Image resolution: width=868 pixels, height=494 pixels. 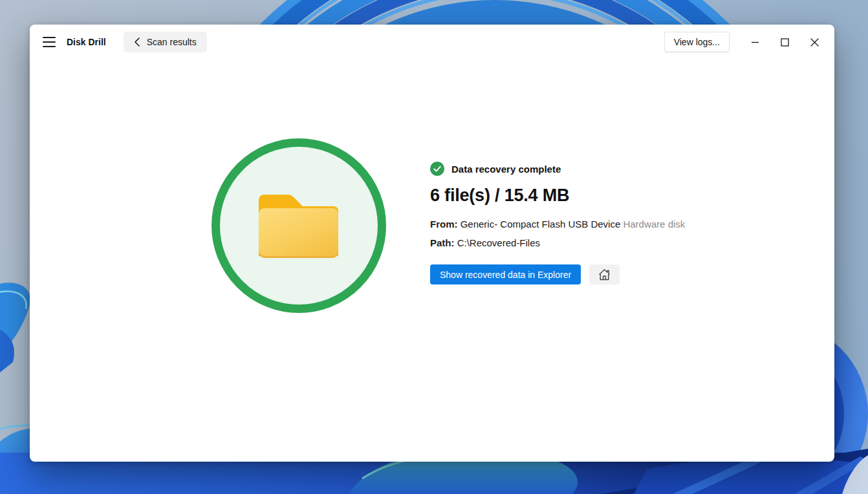 What do you see at coordinates (585, 195) in the screenshot?
I see `recovery-summary: 6 file(s) / 15.4 MB` at bounding box center [585, 195].